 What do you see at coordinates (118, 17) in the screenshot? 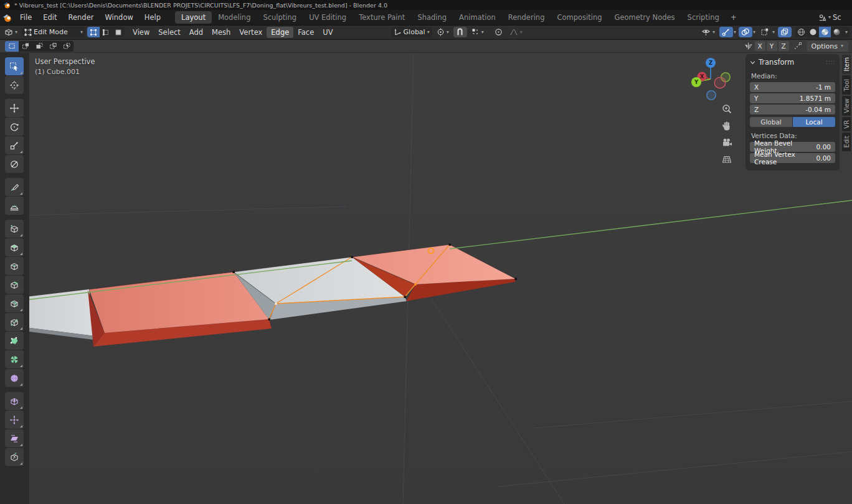
I see `menu-window: Window` at bounding box center [118, 17].